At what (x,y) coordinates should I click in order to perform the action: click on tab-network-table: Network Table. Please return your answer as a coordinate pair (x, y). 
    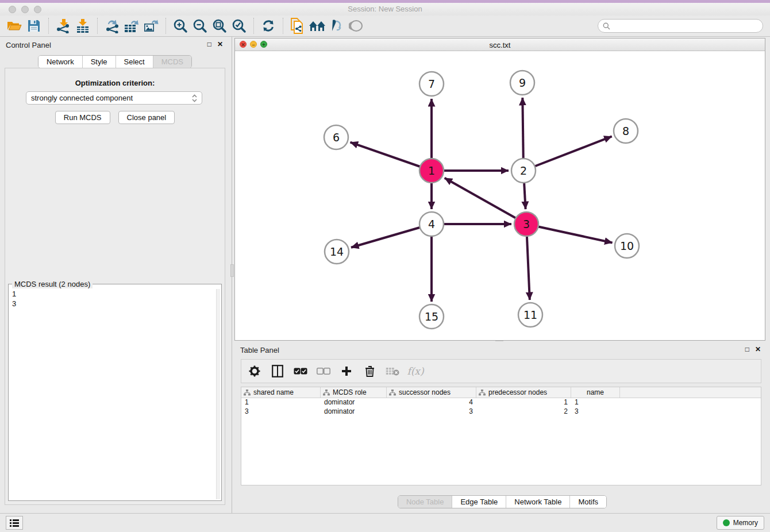
    Looking at the image, I should click on (538, 502).